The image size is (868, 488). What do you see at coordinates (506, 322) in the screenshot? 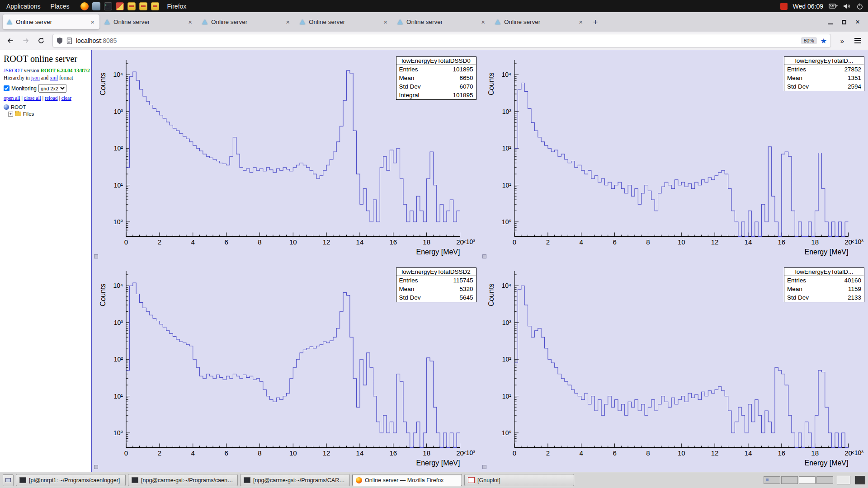
I see `svg-text: 10³` at bounding box center [506, 322].